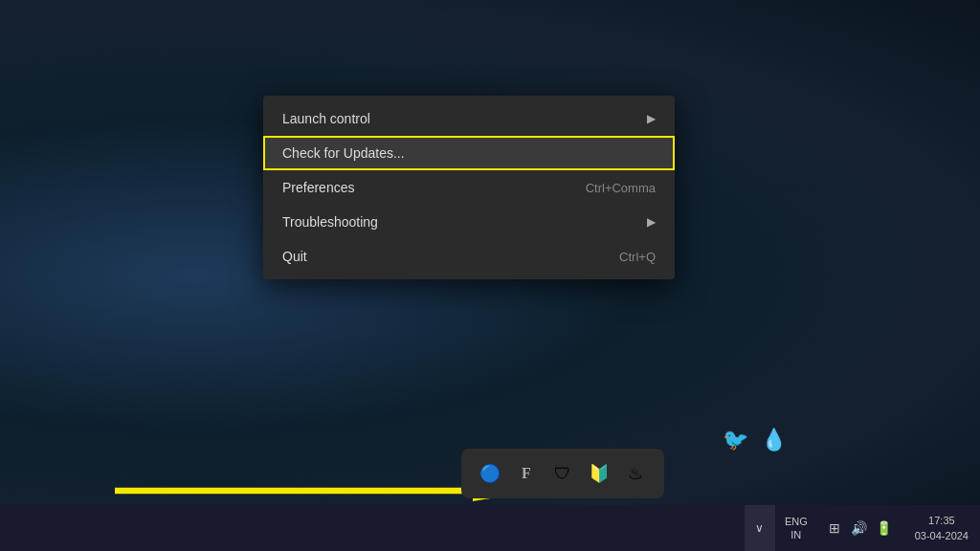 The height and width of the screenshot is (551, 980). Describe the element at coordinates (599, 474) in the screenshot. I see `tray-shield-warning-icon: 🔰` at that location.